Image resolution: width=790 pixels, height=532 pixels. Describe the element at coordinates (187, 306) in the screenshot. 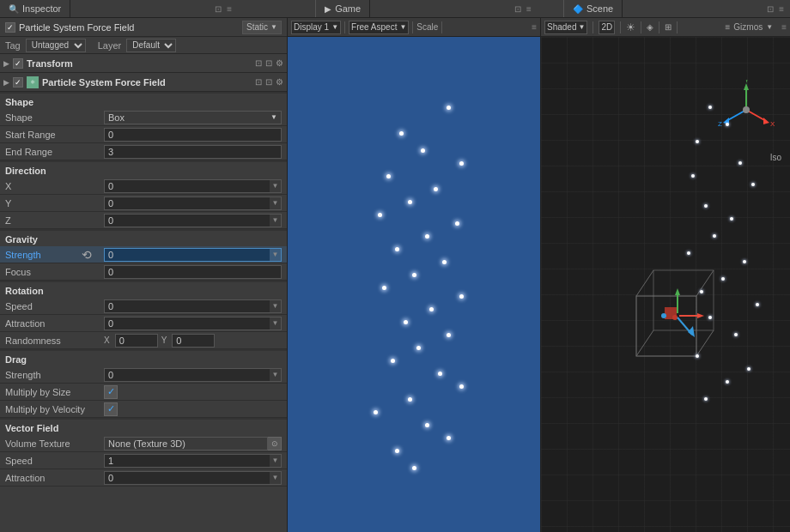

I see `rot-speed-input` at that location.